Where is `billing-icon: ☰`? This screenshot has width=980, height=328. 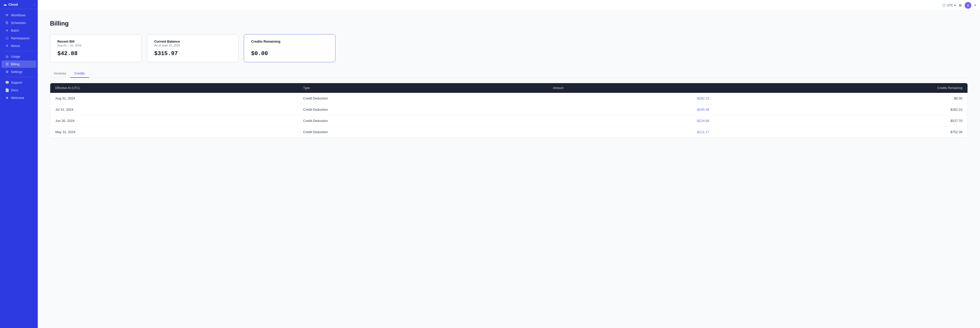 billing-icon: ☰ is located at coordinates (7, 64).